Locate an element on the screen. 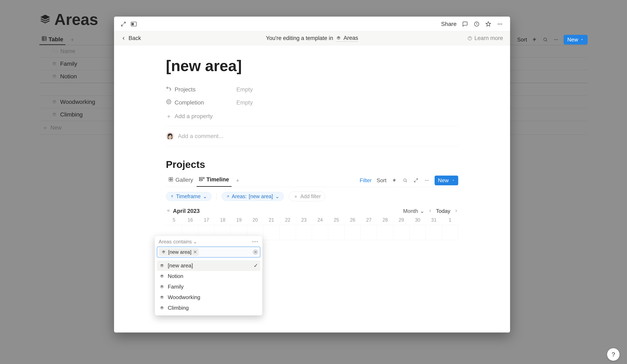 Image resolution: width=627 pixels, height=364 pixels. chip-timeframe: Timeframe ⌄ is located at coordinates (189, 196).